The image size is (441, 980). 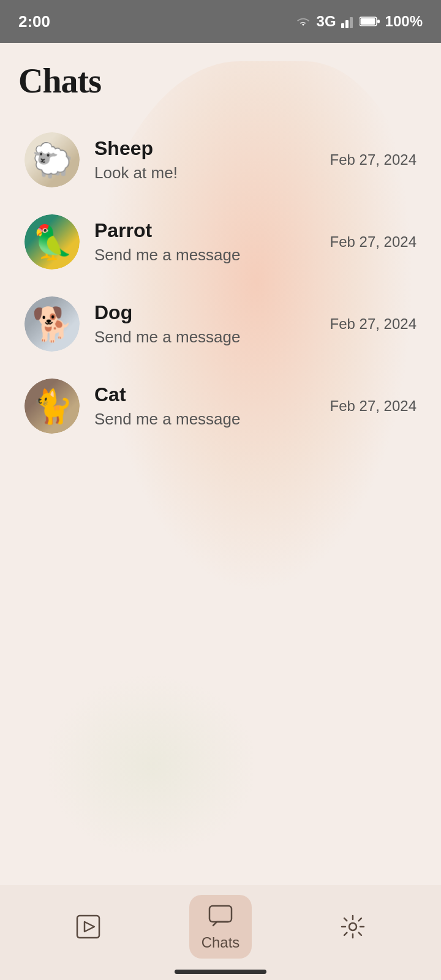 I want to click on chat-name-sheep: Sheep, so click(x=212, y=148).